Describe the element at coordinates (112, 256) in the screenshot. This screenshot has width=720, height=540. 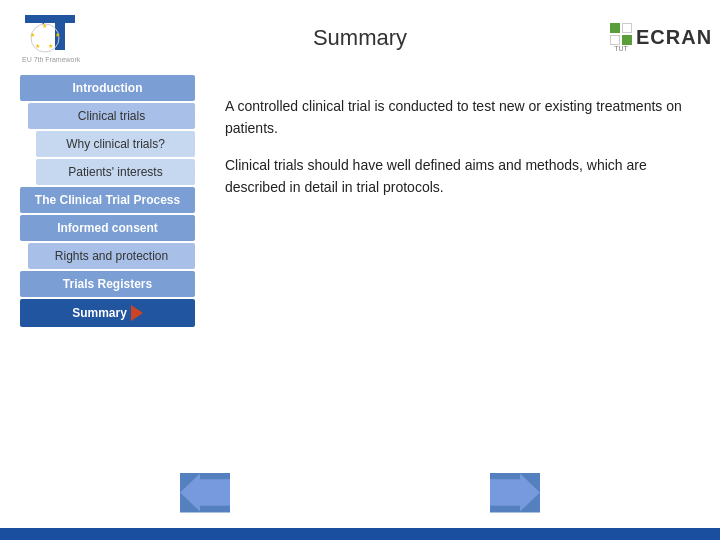
I see `sidebar-item-rights-protection: Rights and protection` at that location.